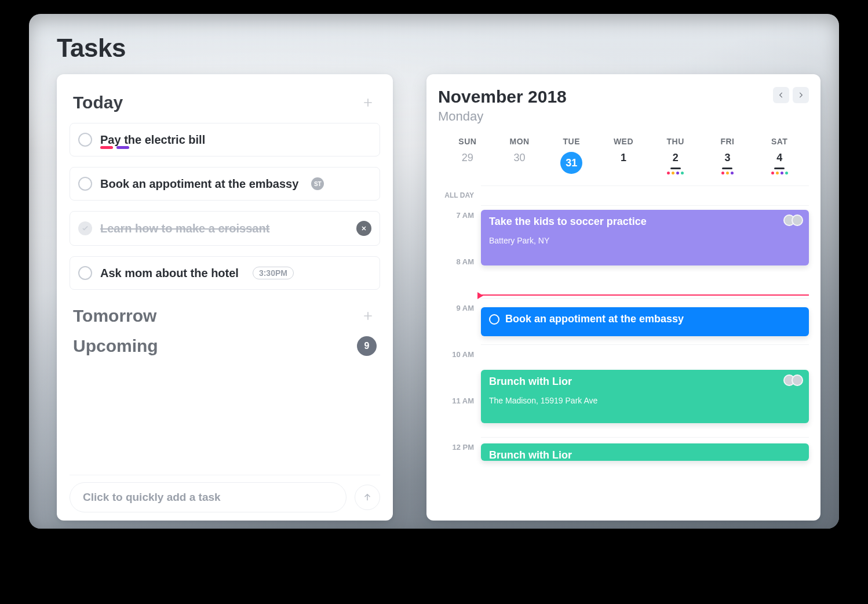  Describe the element at coordinates (208, 497) in the screenshot. I see `quick-add-input: Click to quickly add a task` at that location.